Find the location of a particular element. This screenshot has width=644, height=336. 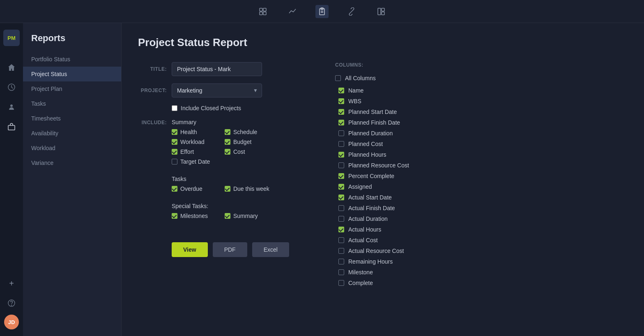

column-wbs: WBS is located at coordinates (400, 101).